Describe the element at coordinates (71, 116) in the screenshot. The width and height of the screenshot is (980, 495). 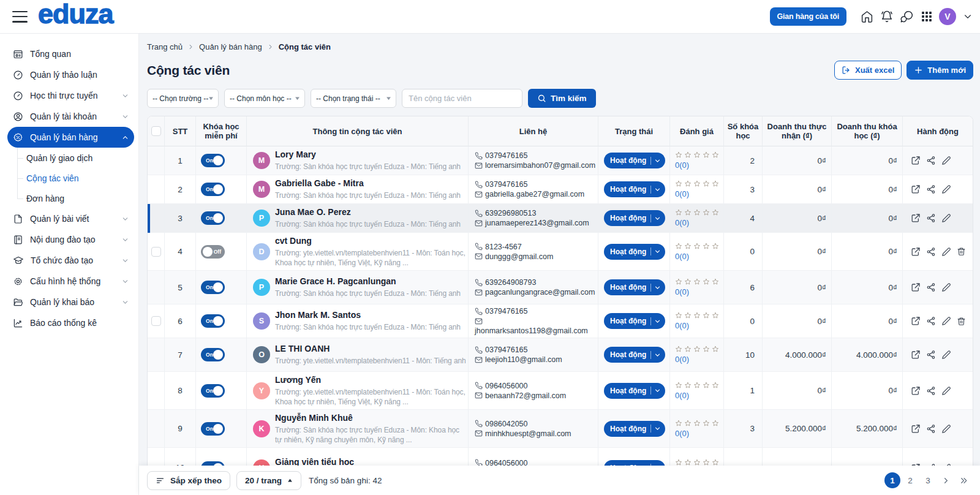
I see `sidebar-item-quản-lý-tài-khoản: Quản lý tài khoản` at that location.